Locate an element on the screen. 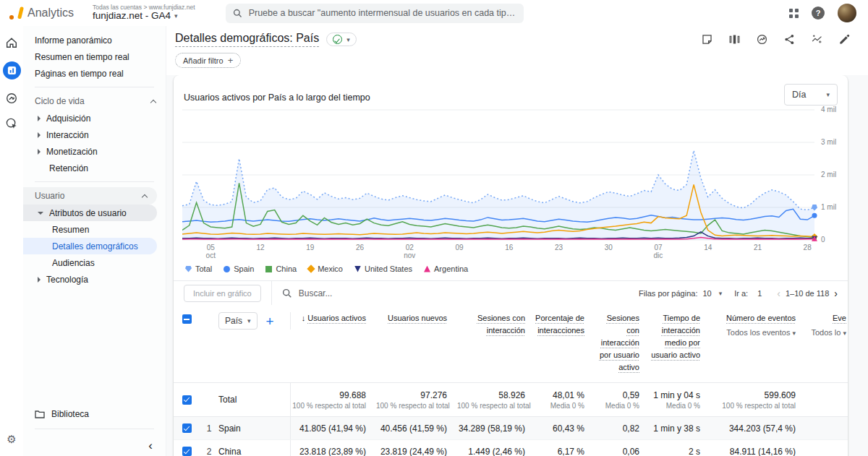  legend-item-argentina: Argentina is located at coordinates (446, 269).